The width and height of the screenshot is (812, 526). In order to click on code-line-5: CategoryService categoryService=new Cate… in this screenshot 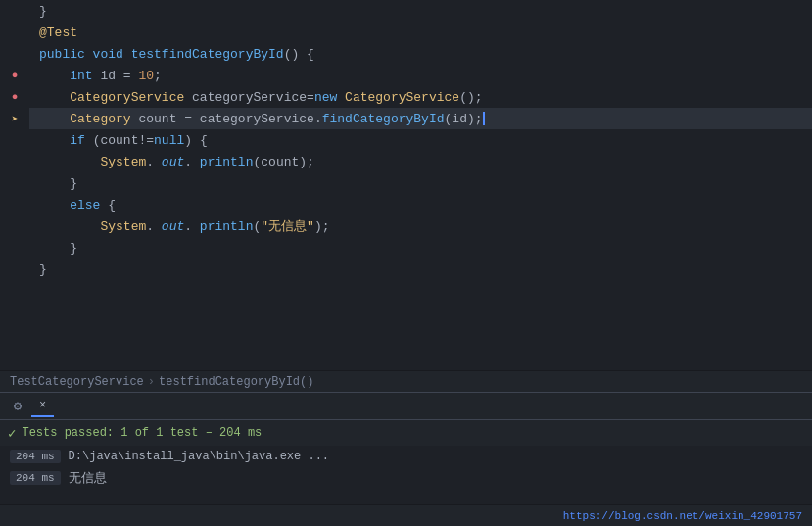, I will do `click(421, 97)`.